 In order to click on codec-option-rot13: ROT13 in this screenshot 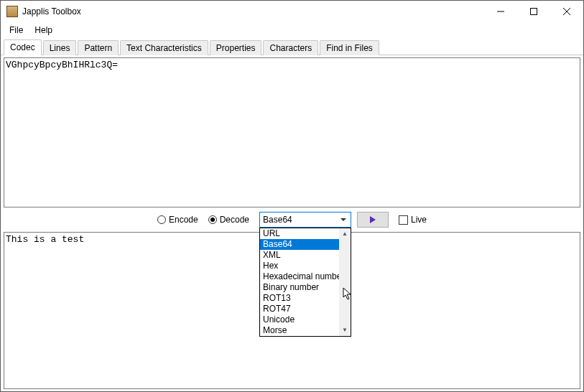, I will do `click(305, 299)`.